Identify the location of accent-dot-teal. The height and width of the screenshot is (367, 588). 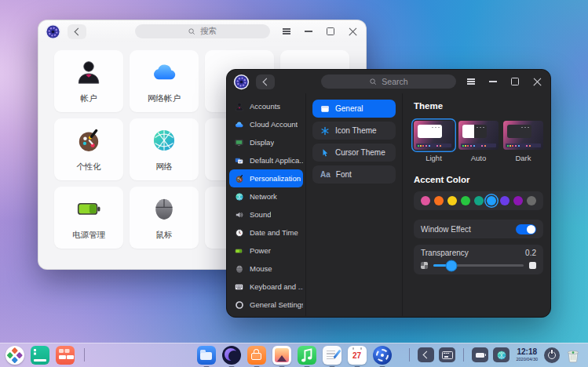
(479, 201).